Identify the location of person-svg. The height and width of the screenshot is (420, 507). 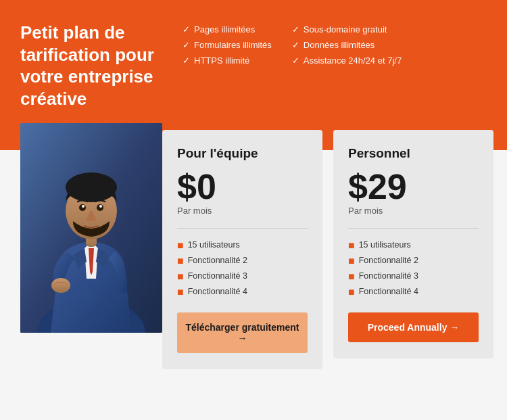
(91, 228).